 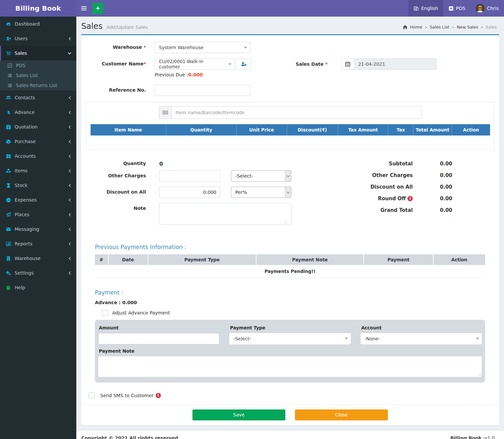 I want to click on sidebar-item-accounts: Accounts, so click(x=38, y=156).